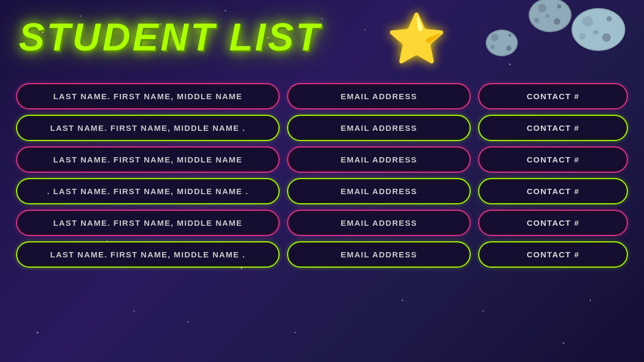  Describe the element at coordinates (322, 191) in the screenshot. I see `table-row: . LAST NAME. FIRST NAME, MIDDLE NAME .EM…` at that location.